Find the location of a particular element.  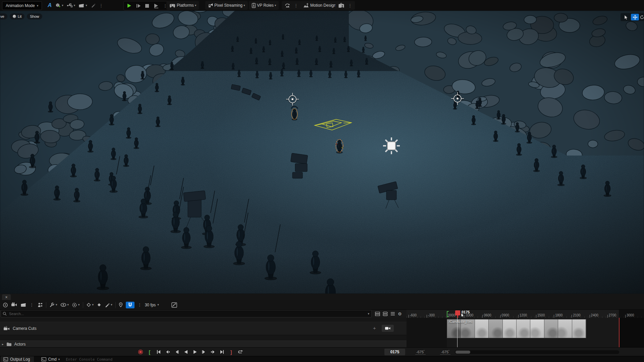

play-button is located at coordinates (129, 6).